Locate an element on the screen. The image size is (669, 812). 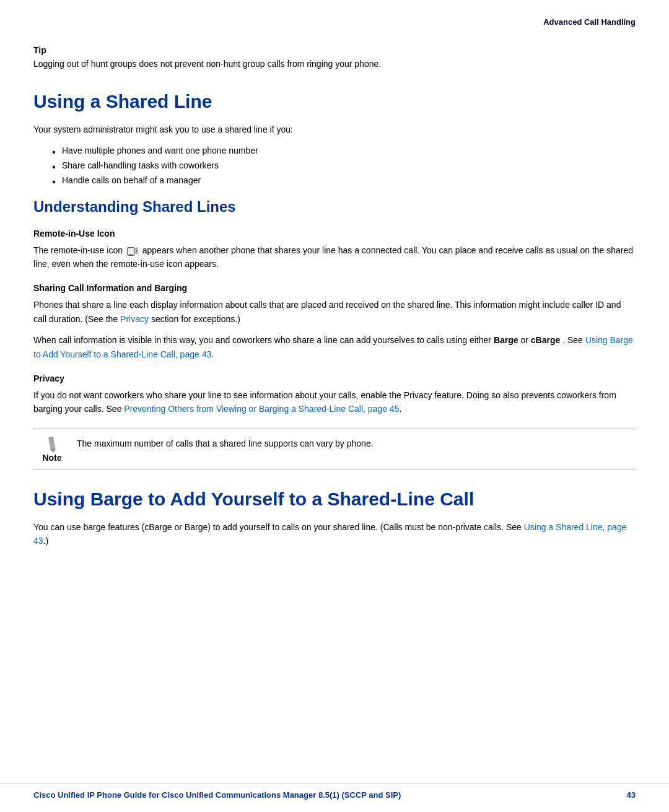
remote-in-use-text2: appears when another phone that shares y… is located at coordinates (333, 257).